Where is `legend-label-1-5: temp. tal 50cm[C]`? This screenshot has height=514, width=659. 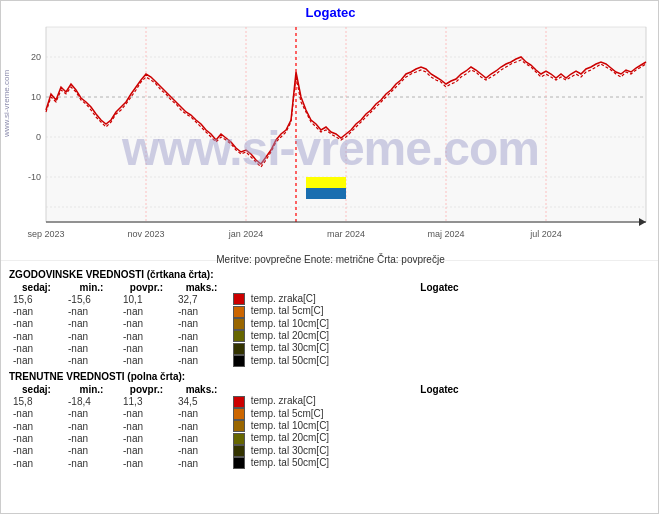
legend-label-1-5: temp. tal 50cm[C] is located at coordinates (290, 360).